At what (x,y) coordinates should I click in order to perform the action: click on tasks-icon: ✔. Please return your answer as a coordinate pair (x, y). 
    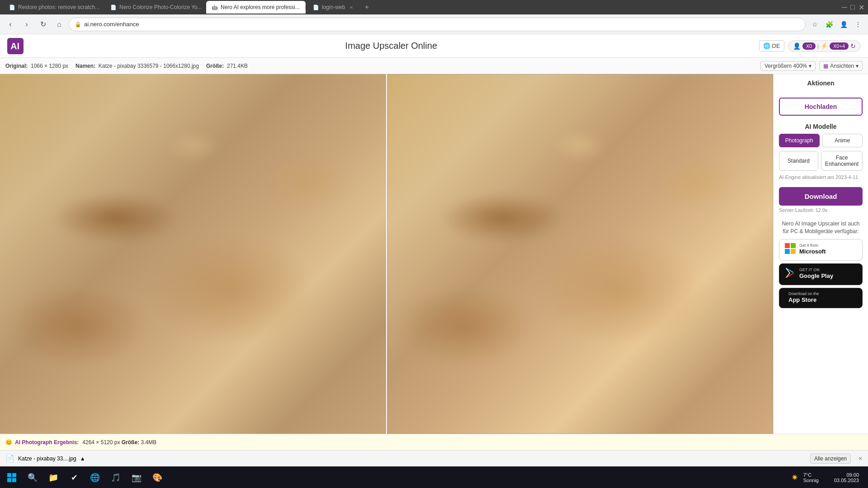
    Looking at the image, I should click on (74, 478).